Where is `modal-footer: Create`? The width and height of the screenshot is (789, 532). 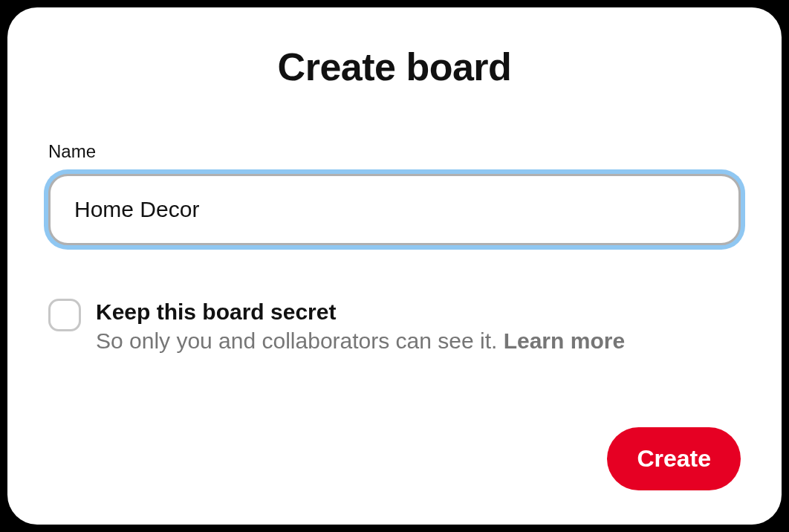
modal-footer: Create is located at coordinates (674, 459).